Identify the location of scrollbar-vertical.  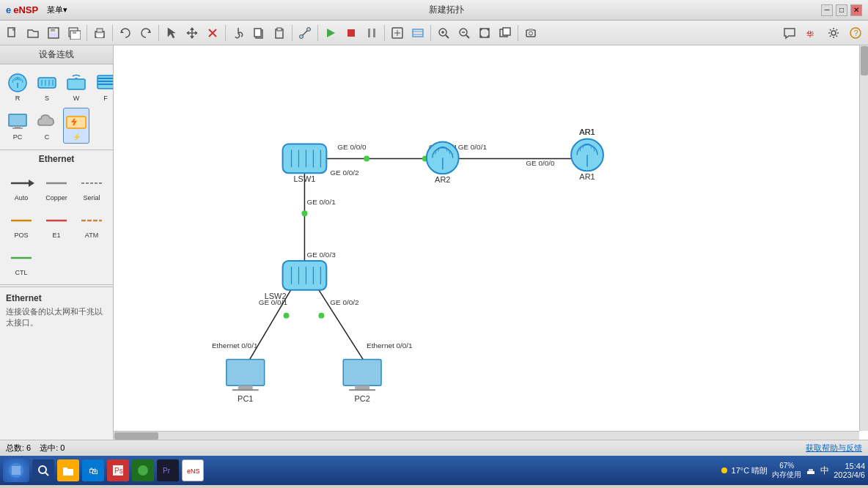
(864, 238).